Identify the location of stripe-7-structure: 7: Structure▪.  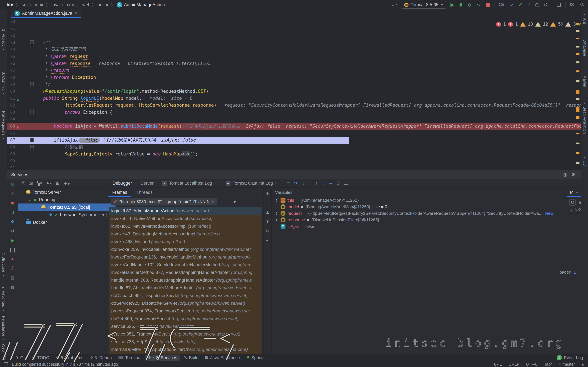
(4, 265).